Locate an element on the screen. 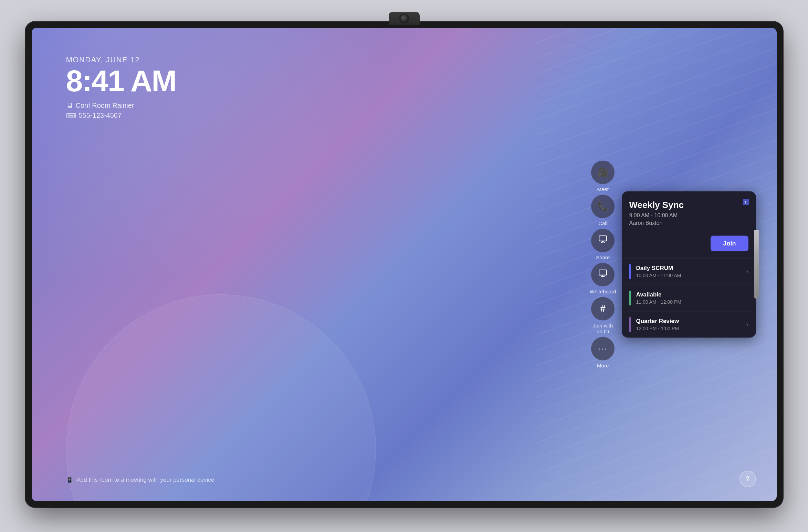  nav-join-with-id: # Join with an ID is located at coordinates (603, 315).